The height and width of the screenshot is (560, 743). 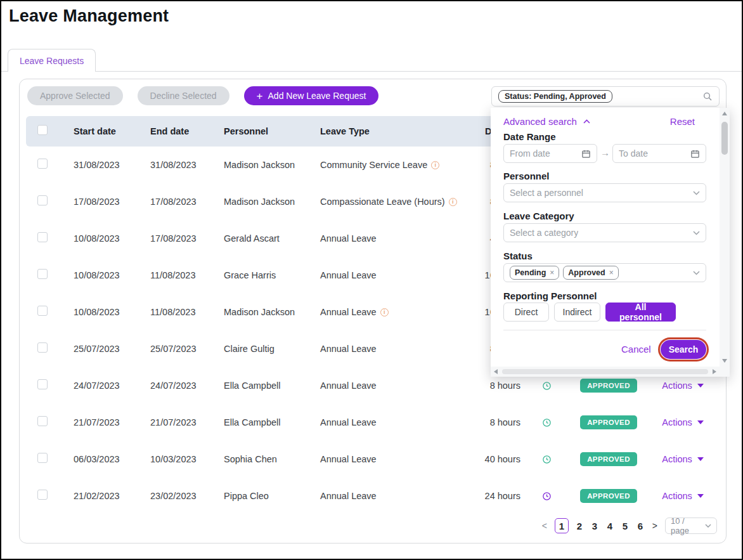 I want to click on decline-selected-button: Decline Selected, so click(x=184, y=96).